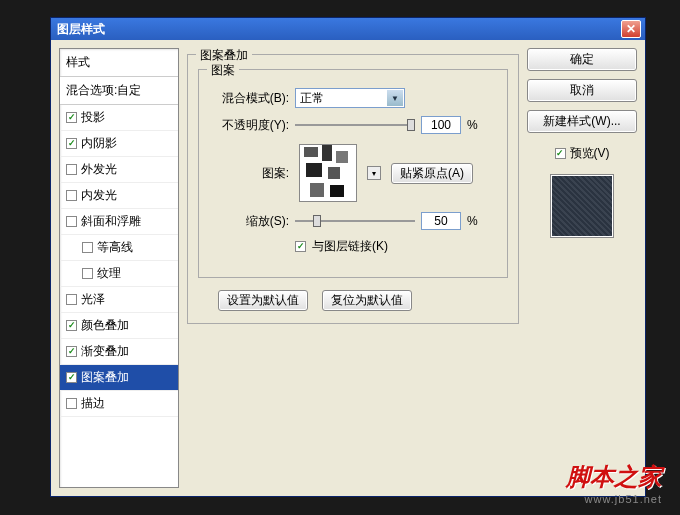 The image size is (680, 515). I want to click on style-label: 斜面和浮雕, so click(111, 222).